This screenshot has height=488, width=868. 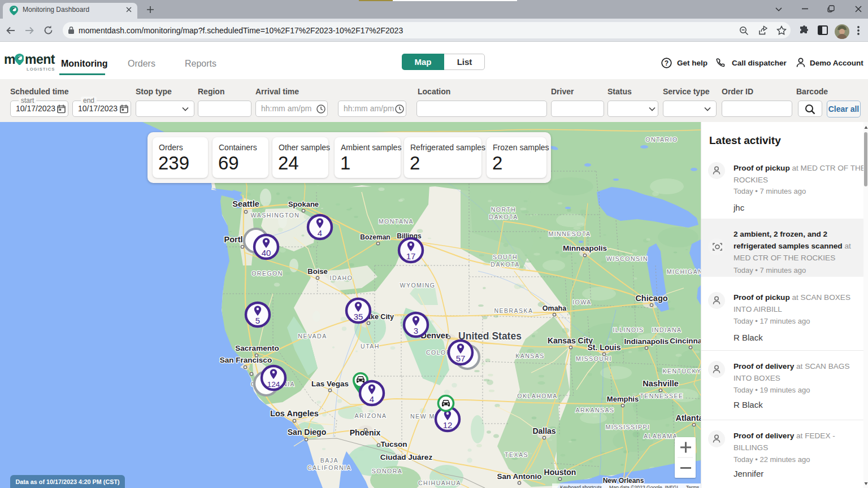 What do you see at coordinates (246, 204) in the screenshot?
I see `svg-text: Seattle` at bounding box center [246, 204].